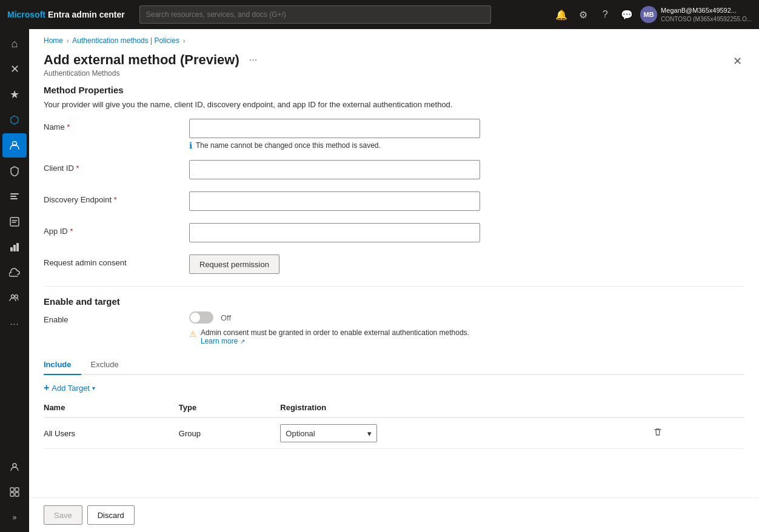 This screenshot has height=532, width=759. What do you see at coordinates (105, 365) in the screenshot?
I see `tab-exclude: Exclude` at bounding box center [105, 365].